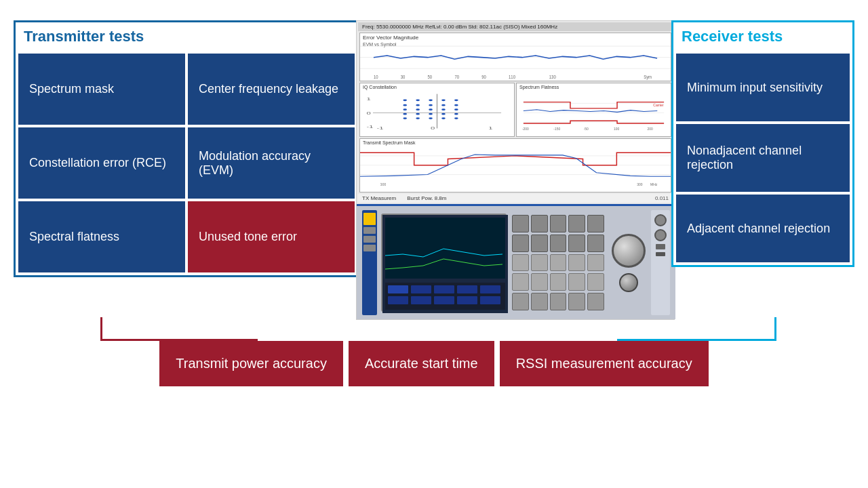 The width and height of the screenshot is (868, 488). I want to click on grey-btn2, so click(370, 239).